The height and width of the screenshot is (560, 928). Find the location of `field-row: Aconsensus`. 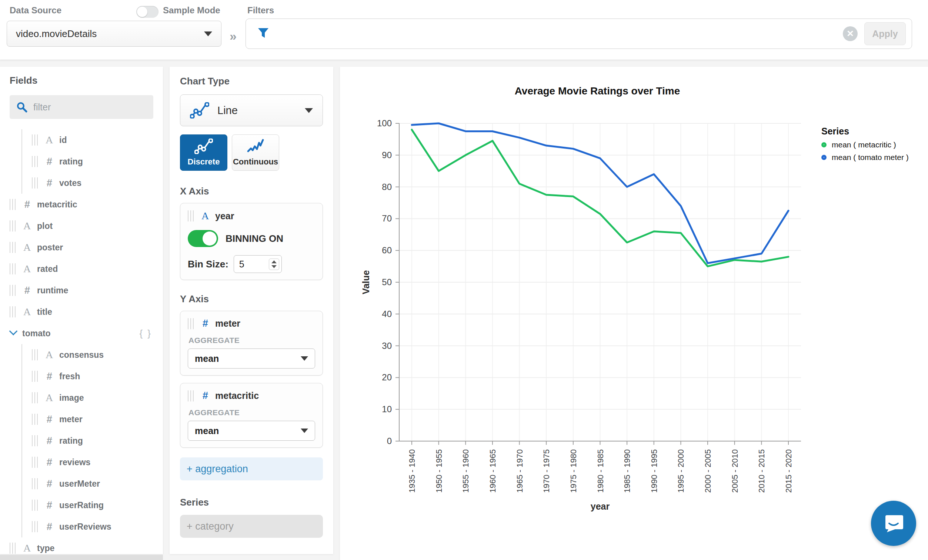

field-row: Aconsensus is located at coordinates (98, 355).